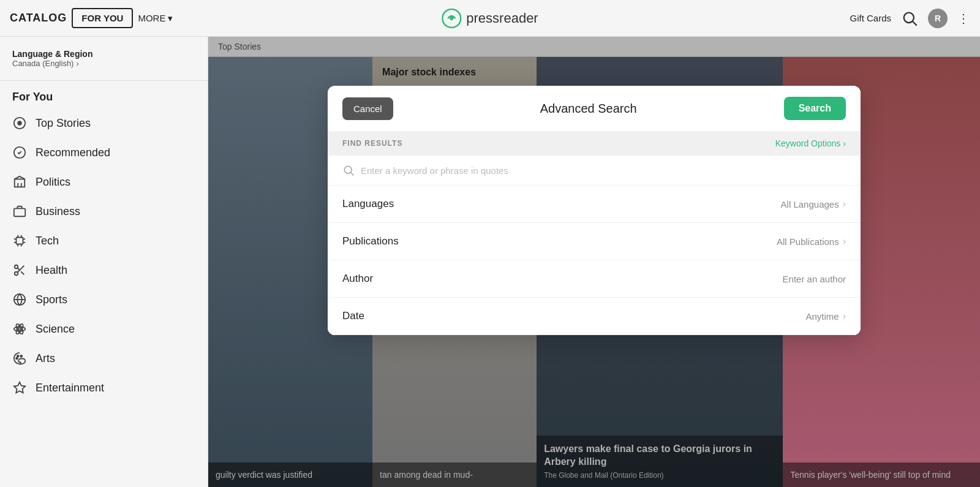 Image resolution: width=980 pixels, height=487 pixels. I want to click on search-input, so click(603, 170).